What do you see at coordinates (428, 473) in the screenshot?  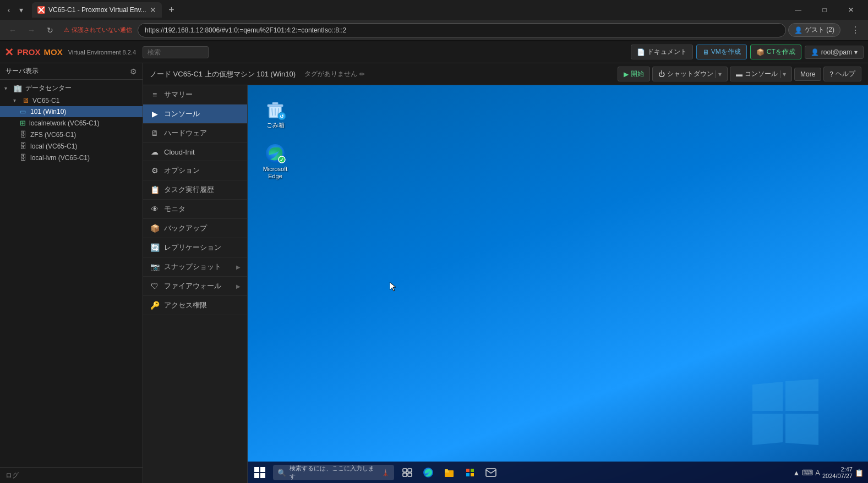 I see `taskbar-edge-btn` at bounding box center [428, 473].